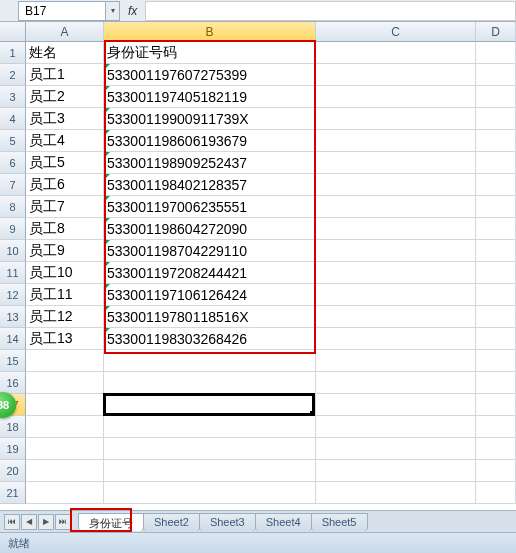  What do you see at coordinates (29, 522) in the screenshot?
I see `tab-nav-prev: ◀` at bounding box center [29, 522].